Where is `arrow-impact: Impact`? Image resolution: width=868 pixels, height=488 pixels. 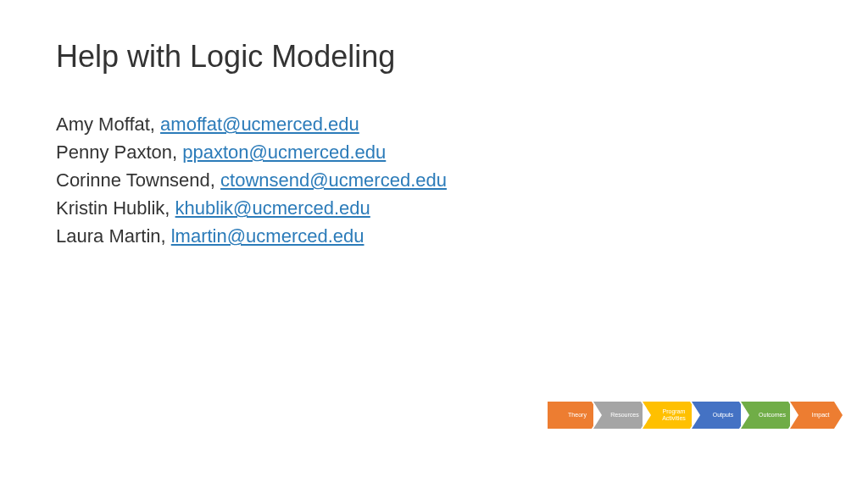
arrow-impact: Impact is located at coordinates (816, 415).